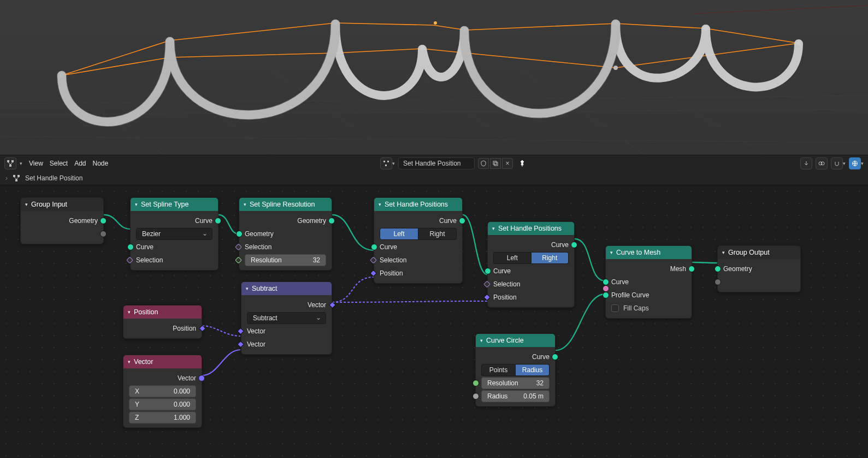 This screenshot has width=868, height=458. Describe the element at coordinates (163, 322) in the screenshot. I see `node-position: ▾Position Position` at that location.